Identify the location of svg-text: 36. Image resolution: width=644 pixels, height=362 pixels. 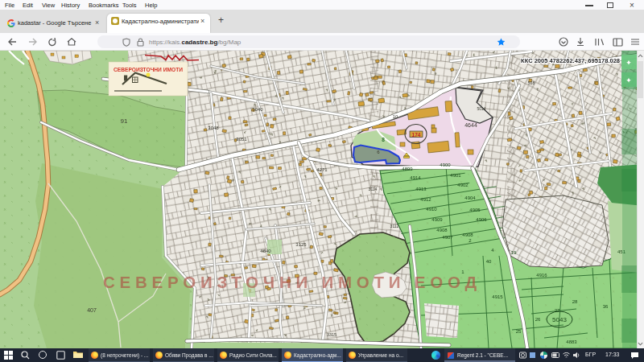
(605, 306).